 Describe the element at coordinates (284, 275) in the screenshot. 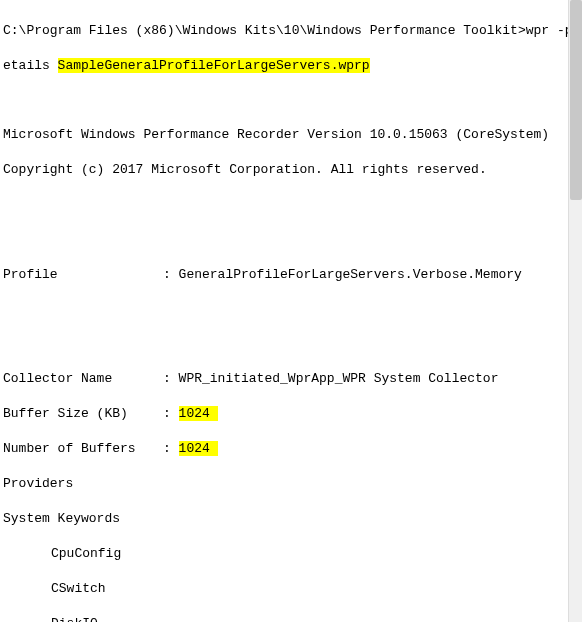

I see `profile-row: Profile: GeneralProfileForLargeServers.V…` at that location.